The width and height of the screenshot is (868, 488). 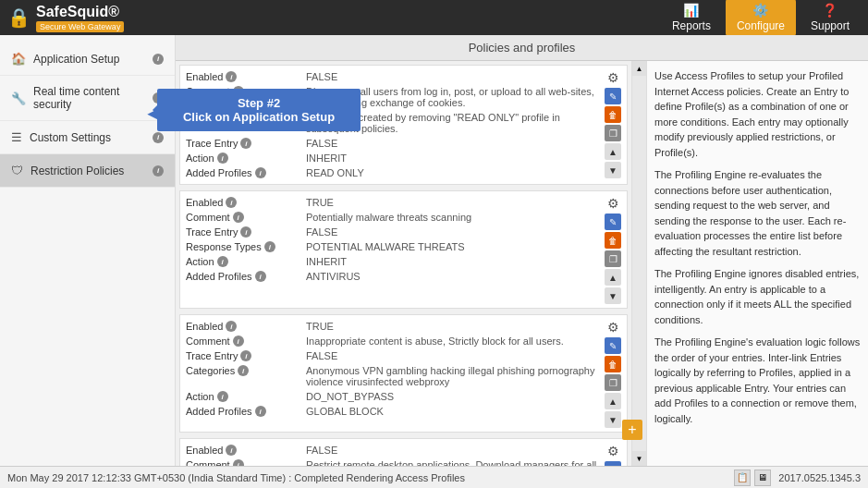 I want to click on sidebar-label-realtime: Real time content security, so click(x=89, y=98).